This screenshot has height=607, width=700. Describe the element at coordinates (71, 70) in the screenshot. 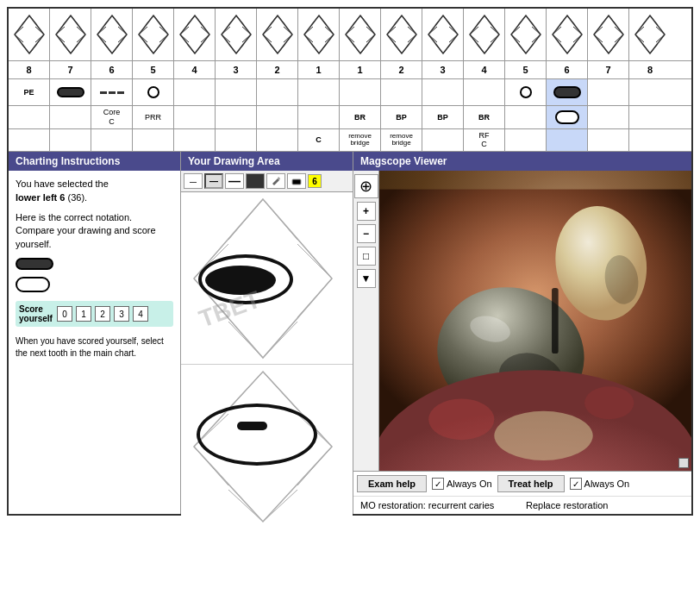

I see `num-7L: 7` at that location.